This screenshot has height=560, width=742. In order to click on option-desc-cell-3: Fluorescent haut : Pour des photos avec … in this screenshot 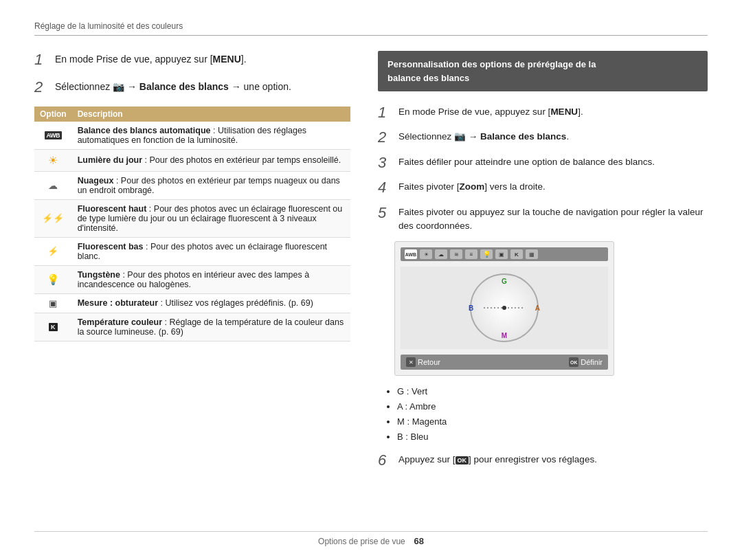, I will do `click(212, 219)`.